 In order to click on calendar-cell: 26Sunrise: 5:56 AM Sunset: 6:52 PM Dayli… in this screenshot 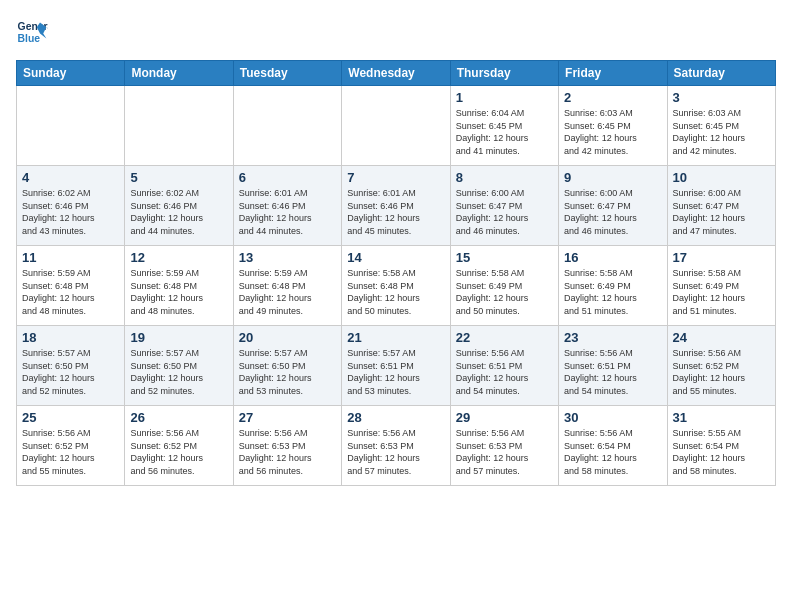, I will do `click(179, 446)`.